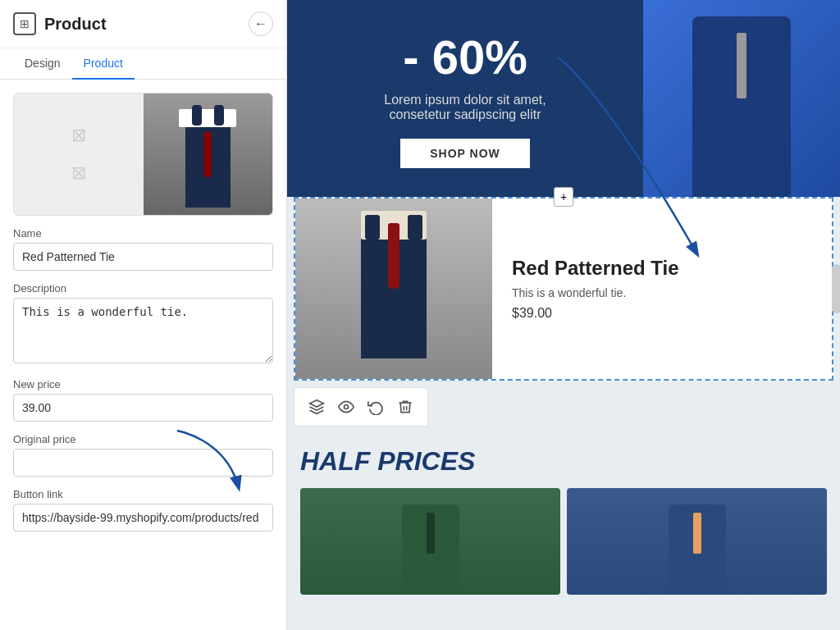  I want to click on grid-icon: ⊞, so click(25, 24).